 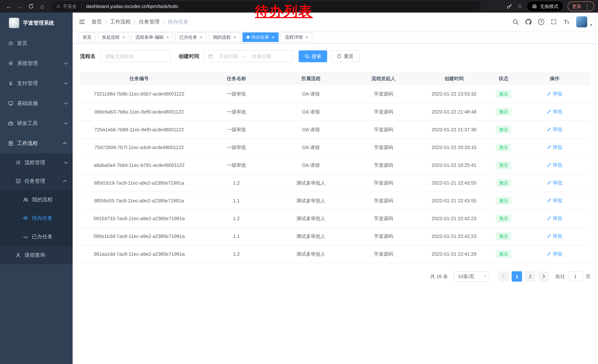 I want to click on font-size-icon, so click(x=566, y=22).